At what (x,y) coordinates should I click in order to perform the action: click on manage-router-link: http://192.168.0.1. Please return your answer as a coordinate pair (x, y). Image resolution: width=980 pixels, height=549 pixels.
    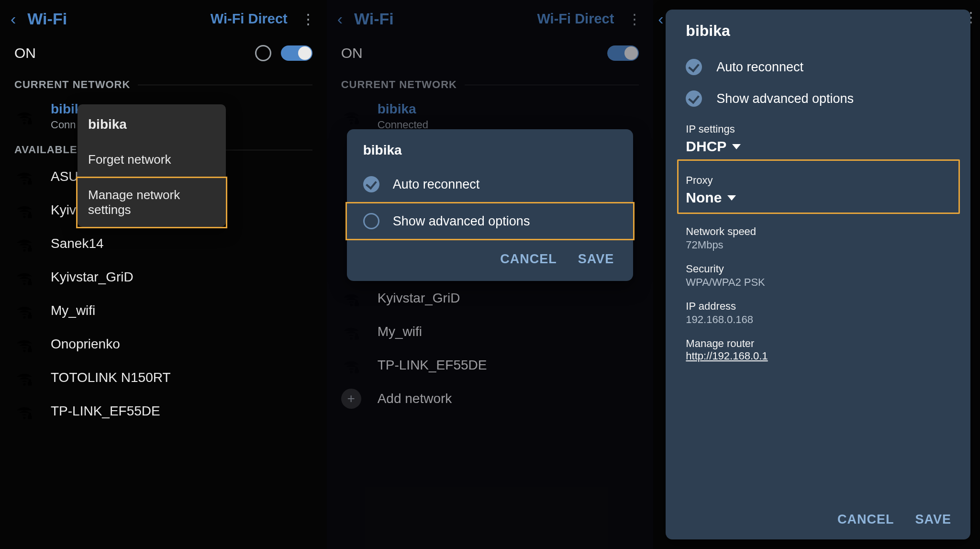
    Looking at the image, I should click on (726, 356).